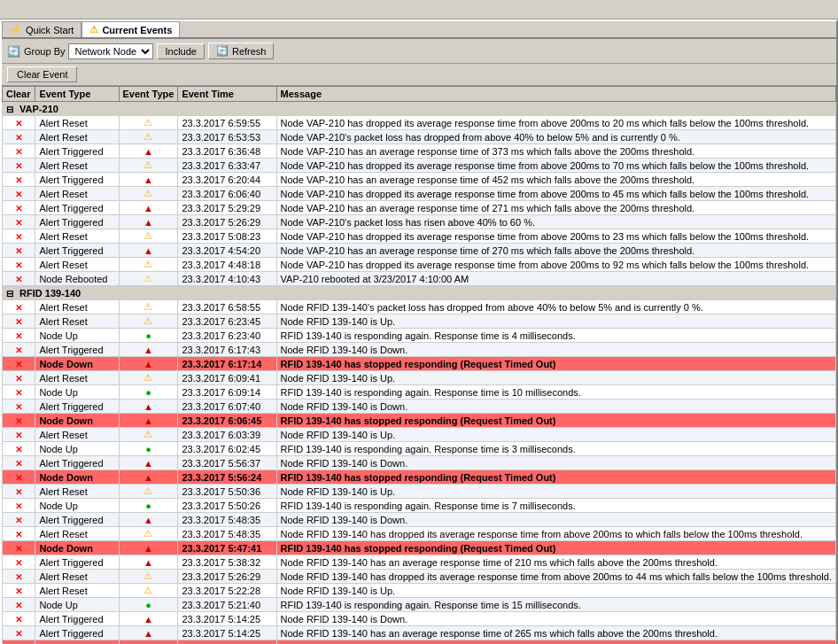  Describe the element at coordinates (556, 94) in the screenshot. I see `col-message: Message` at that location.